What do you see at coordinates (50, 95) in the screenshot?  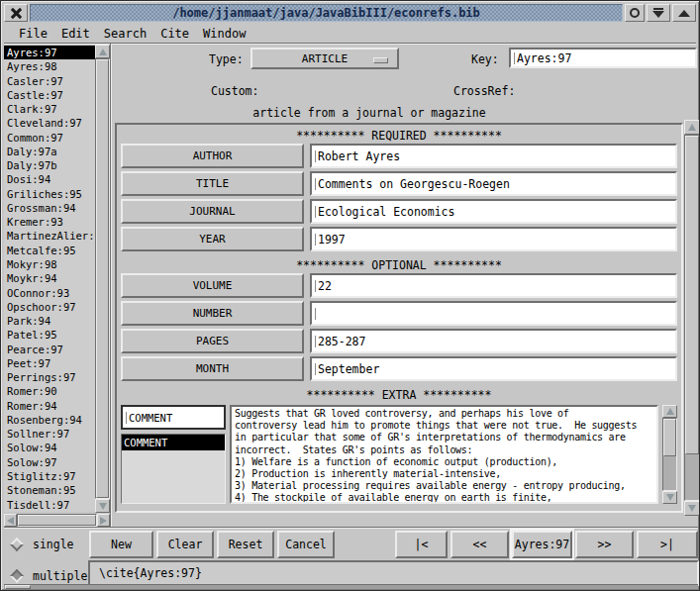 I see `list-item: Castle:97` at bounding box center [50, 95].